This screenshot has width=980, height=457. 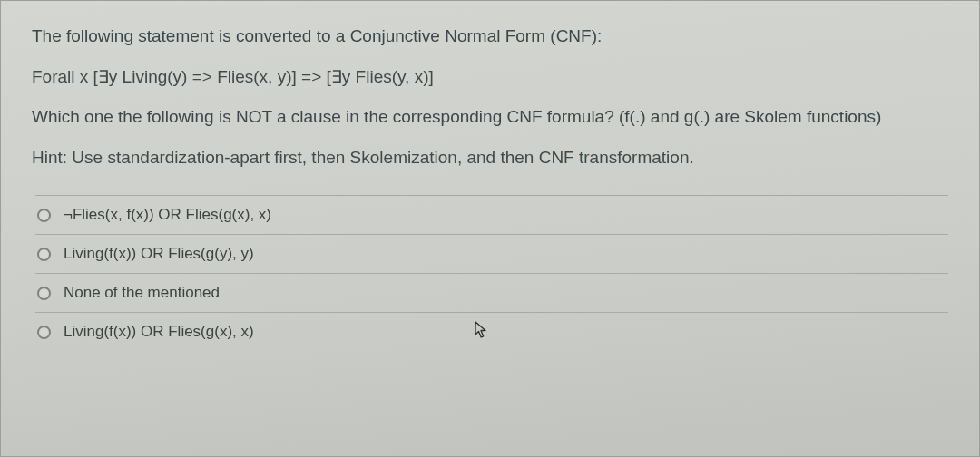 What do you see at coordinates (490, 78) in the screenshot?
I see `stem-formula: Forall x [∃y Living(y) => Flies(x, y)] =…` at bounding box center [490, 78].